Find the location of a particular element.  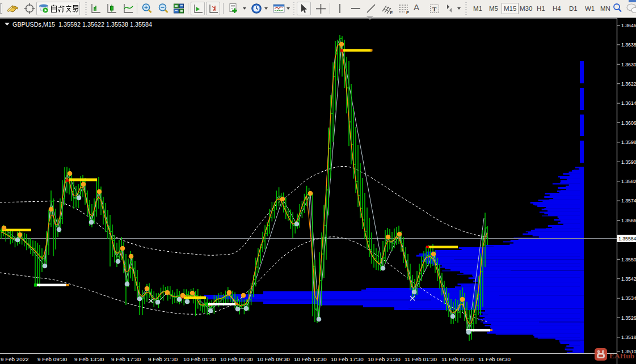

svg-text: 9 Feb 13:30 is located at coordinates (90, 359).